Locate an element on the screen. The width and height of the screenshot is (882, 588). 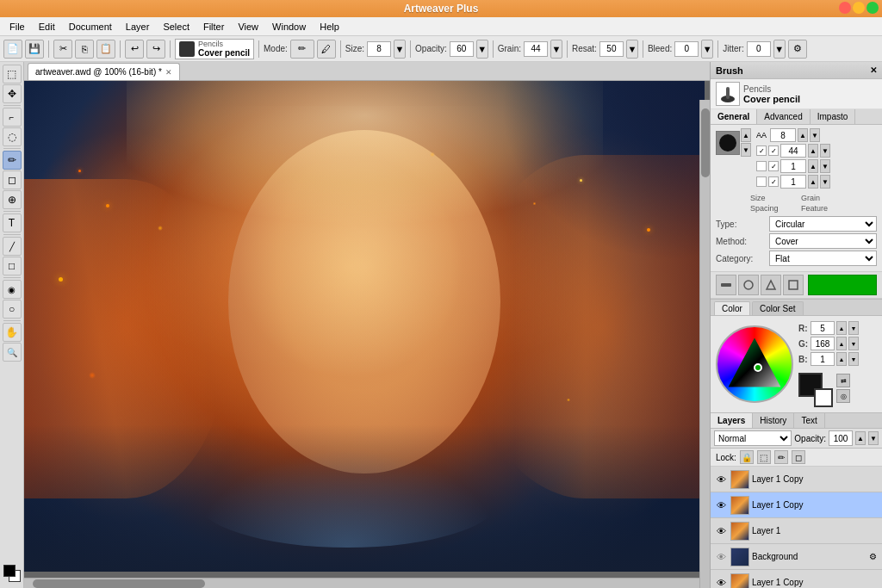
default-colors-button: ◎ is located at coordinates (843, 396).